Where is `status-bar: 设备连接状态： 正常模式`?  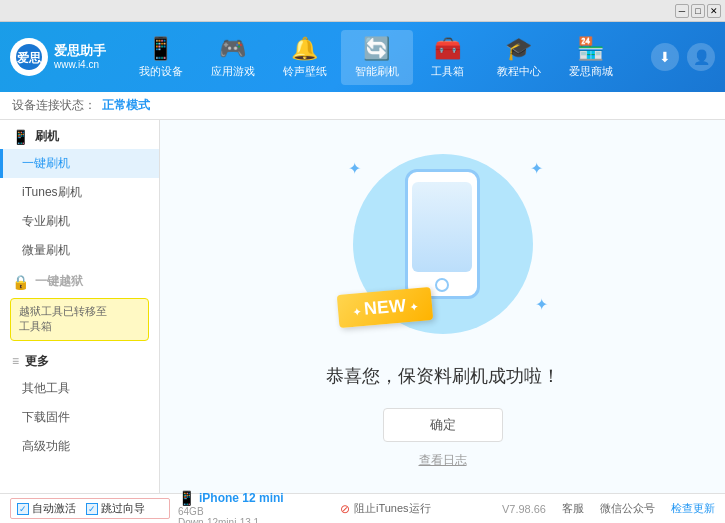 status-bar: 设备连接状态： 正常模式 is located at coordinates (362, 106).